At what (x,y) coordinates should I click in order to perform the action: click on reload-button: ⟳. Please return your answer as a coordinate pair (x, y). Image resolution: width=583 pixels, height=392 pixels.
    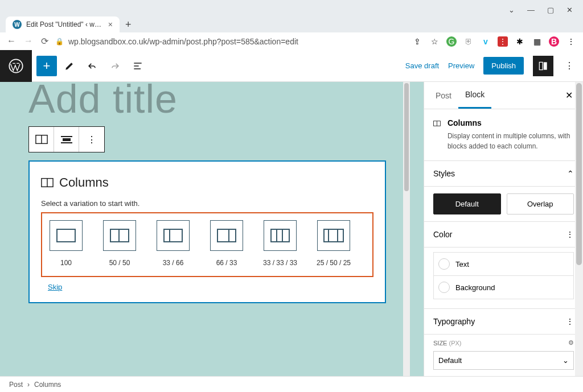
    Looking at the image, I should click on (44, 41).